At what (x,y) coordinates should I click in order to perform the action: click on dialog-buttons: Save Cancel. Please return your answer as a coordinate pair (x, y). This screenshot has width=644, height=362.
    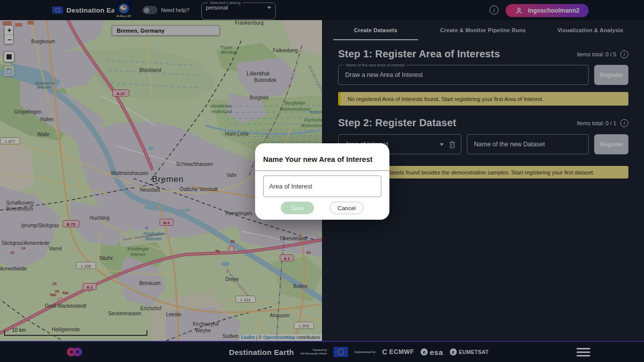
    Looking at the image, I should click on (322, 208).